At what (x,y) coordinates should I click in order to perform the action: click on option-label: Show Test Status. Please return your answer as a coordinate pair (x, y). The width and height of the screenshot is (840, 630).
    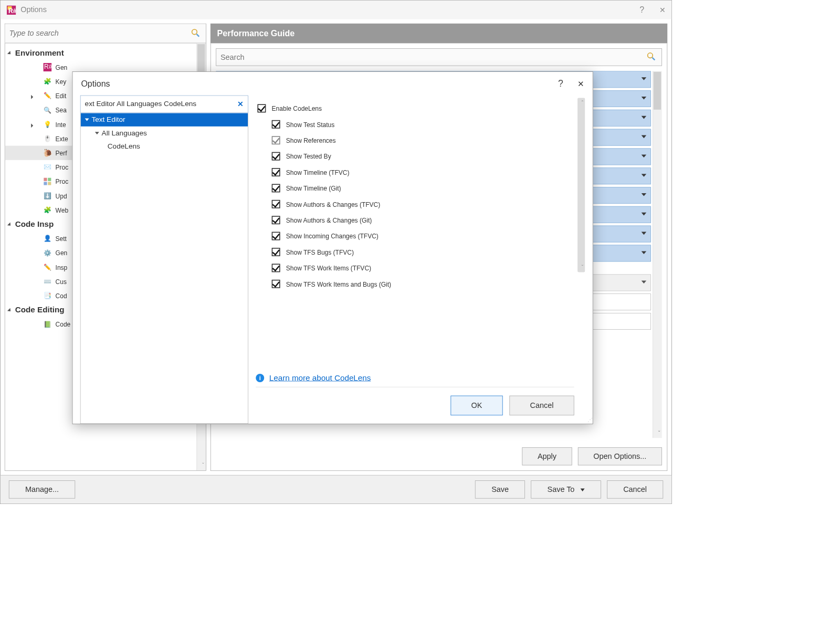
    Looking at the image, I should click on (311, 124).